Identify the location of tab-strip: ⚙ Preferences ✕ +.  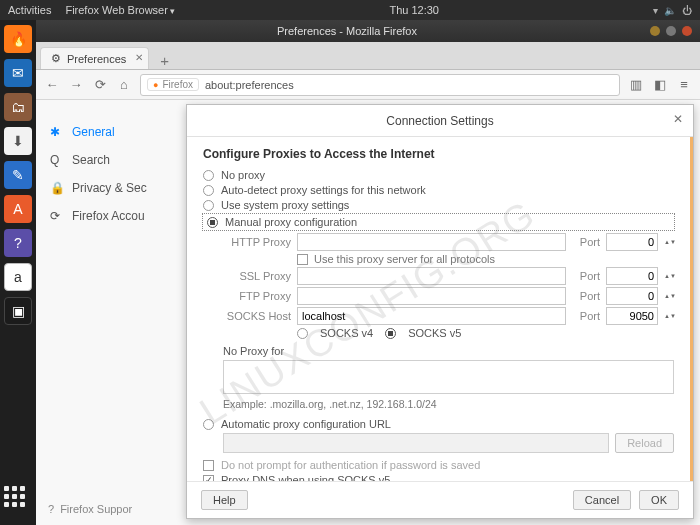
(368, 56).